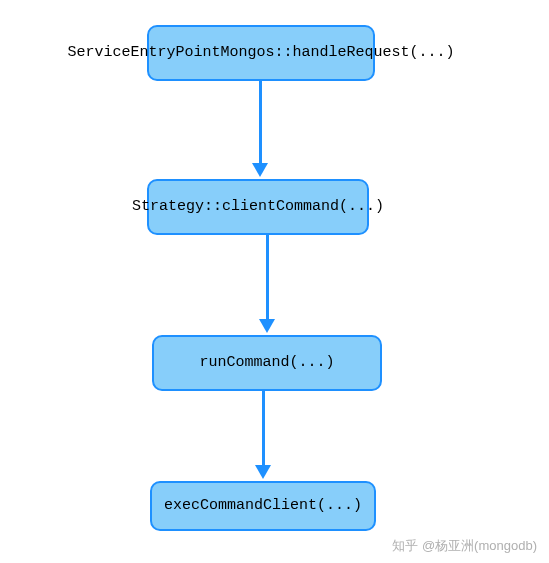 The image size is (549, 563). Describe the element at coordinates (260, 53) in the screenshot. I see `flow-node-1-label: ServiceEntryPointMongos::handleRequest(.…` at that location.